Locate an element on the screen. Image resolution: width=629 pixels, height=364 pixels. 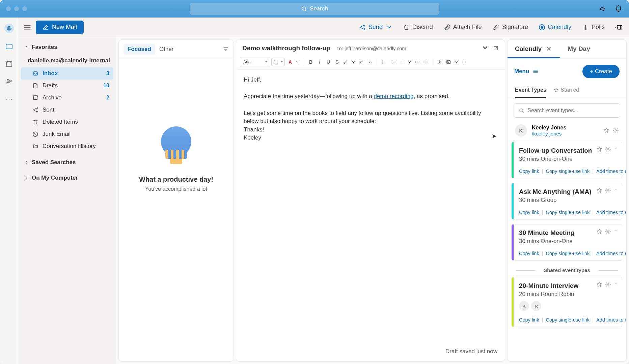
superscript-button: x² is located at coordinates (361, 62).